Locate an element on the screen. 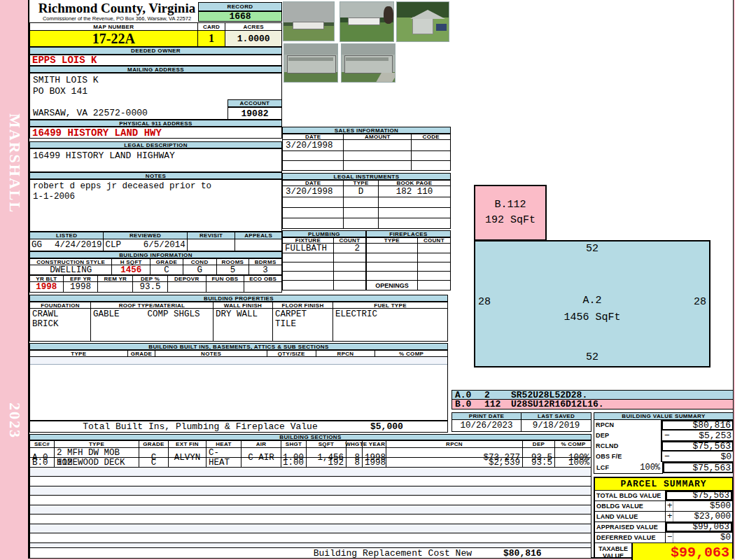 This screenshot has width=735, height=560. record-value: 1668 is located at coordinates (240, 17).